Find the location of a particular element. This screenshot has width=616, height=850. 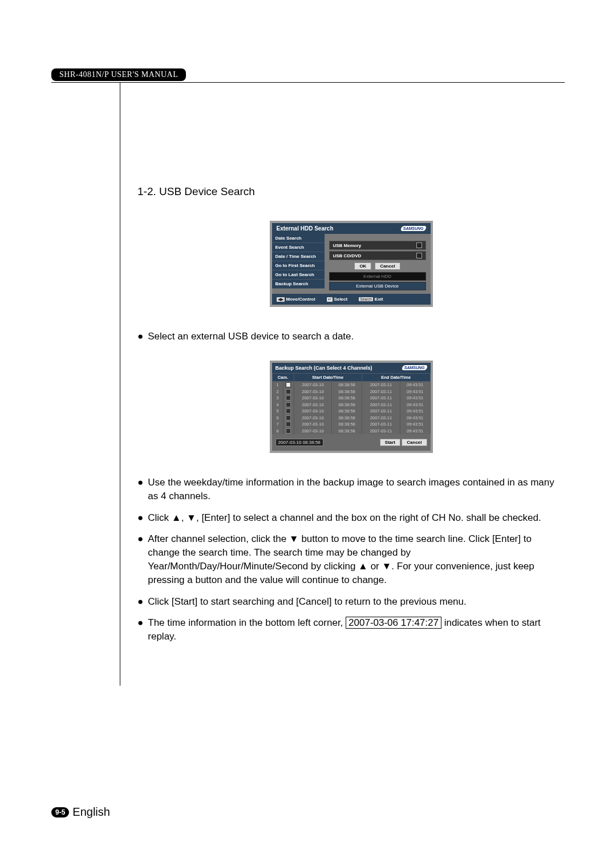

option-external-hdd: External HDD is located at coordinates (378, 276).